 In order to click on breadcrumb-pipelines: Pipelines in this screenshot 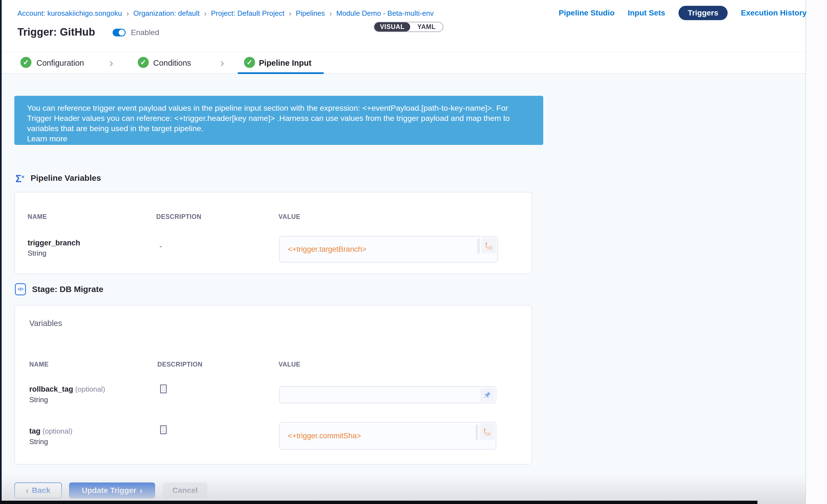, I will do `click(310, 13)`.